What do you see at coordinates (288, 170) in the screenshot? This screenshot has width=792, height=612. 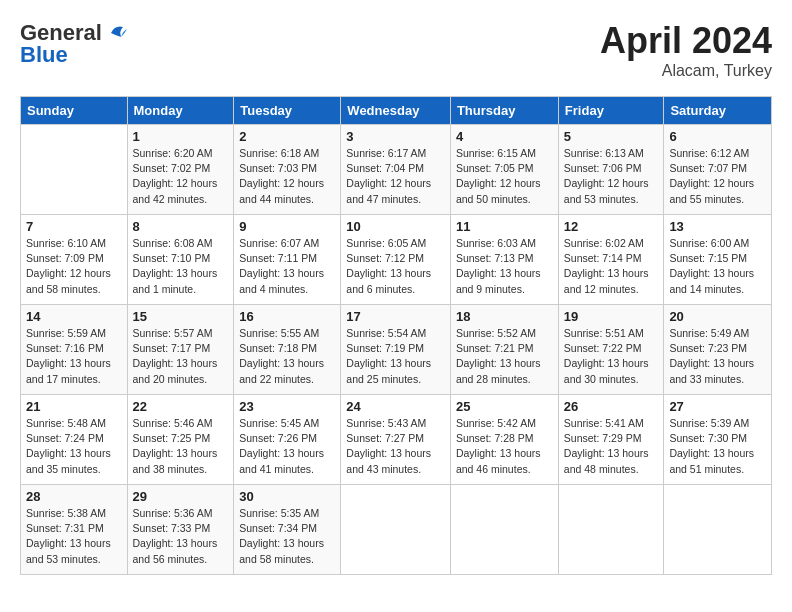 I see `calendar-cell: 2Sunrise: 6:18 AMSunset: 7:03 PMDaylight…` at bounding box center [288, 170].